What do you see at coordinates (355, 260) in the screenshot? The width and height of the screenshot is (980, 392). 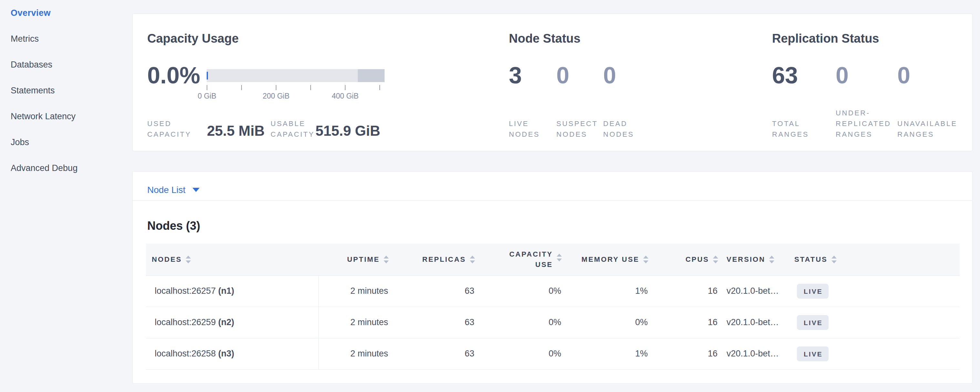 I see `column-header-uptime: UPTIME` at bounding box center [355, 260].